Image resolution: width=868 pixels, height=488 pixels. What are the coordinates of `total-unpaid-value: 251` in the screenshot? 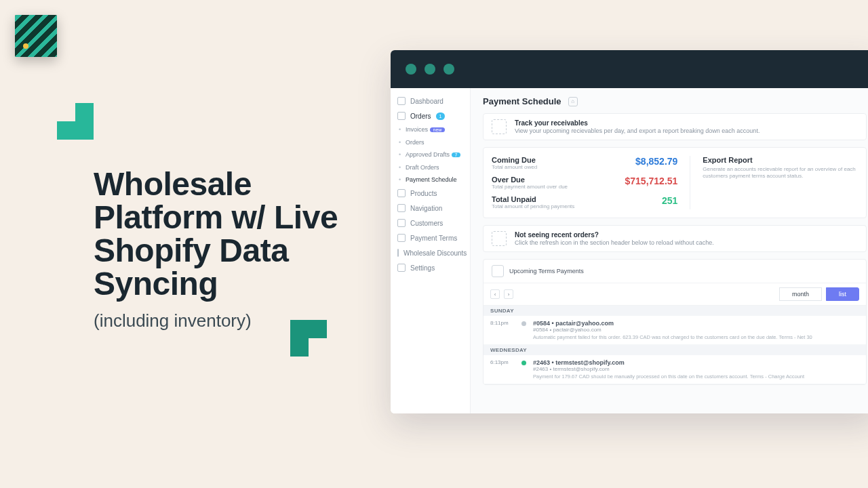 It's located at (670, 201).